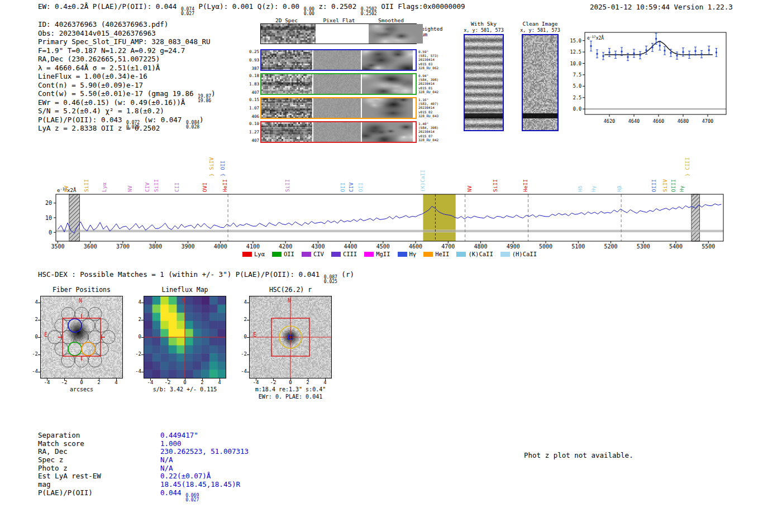 Image resolution: width=782 pixels, height=532 pixels. What do you see at coordinates (480, 254) in the screenshot?
I see `legend-label: (K)CaII` at bounding box center [480, 254].